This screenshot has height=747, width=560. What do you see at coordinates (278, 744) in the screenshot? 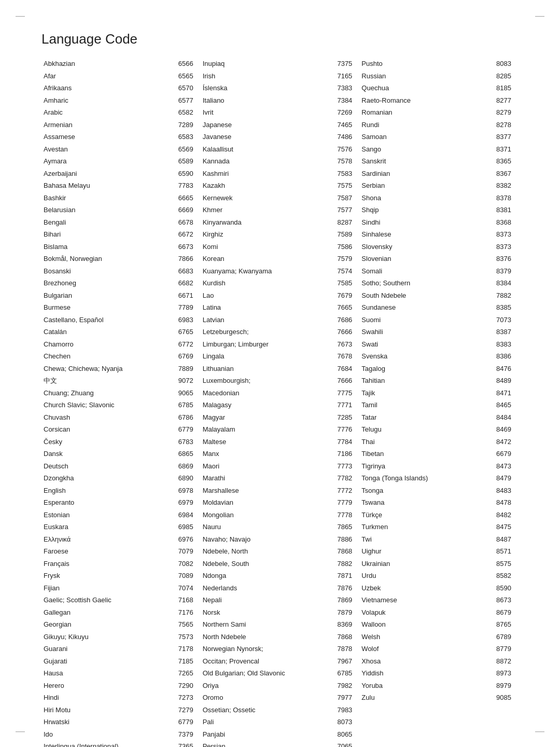
I see `table-row: Persian7065` at bounding box center [278, 744].